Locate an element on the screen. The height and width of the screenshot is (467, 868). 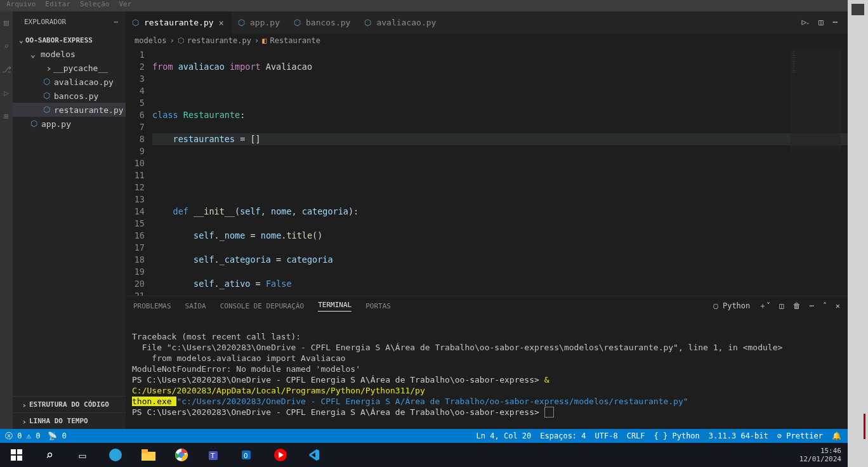
tree-file-avaliacao: ⬡avaliacao.py is located at coordinates (69, 82).